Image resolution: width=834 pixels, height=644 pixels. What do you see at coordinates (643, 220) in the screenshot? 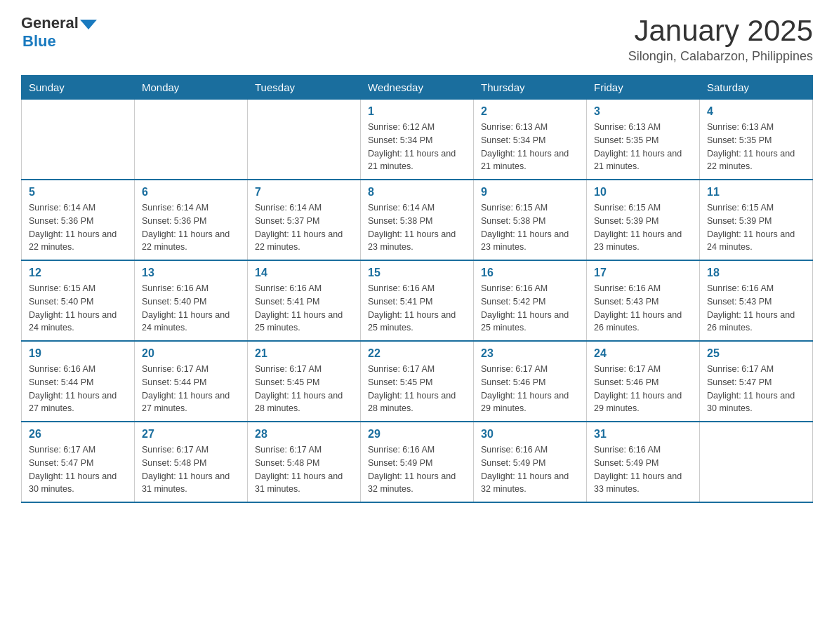
I see `calendar-day-10: 10Sunrise: 6:15 AMSunset: 5:39 PMDayligh…` at bounding box center [643, 220].